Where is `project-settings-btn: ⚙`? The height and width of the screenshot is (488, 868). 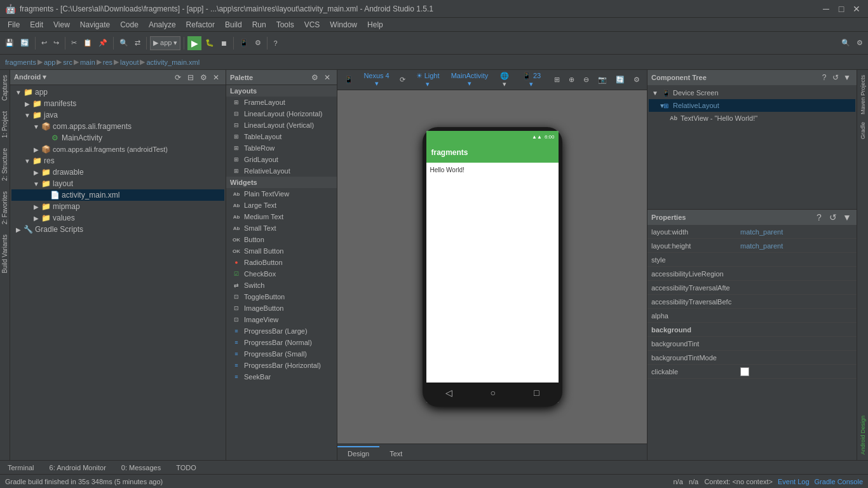
project-settings-btn: ⚙ is located at coordinates (203, 78).